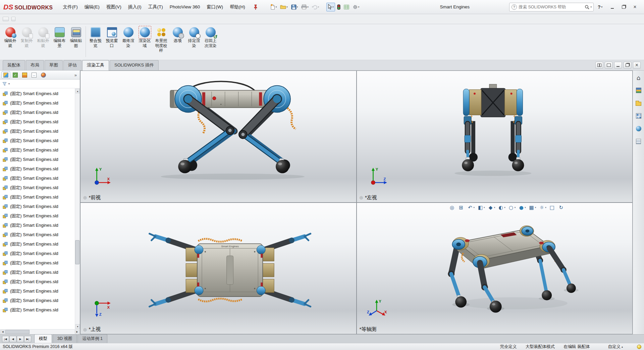 The image size is (644, 350). Describe the element at coordinates (551, 7) in the screenshot. I see `search-input` at that location.